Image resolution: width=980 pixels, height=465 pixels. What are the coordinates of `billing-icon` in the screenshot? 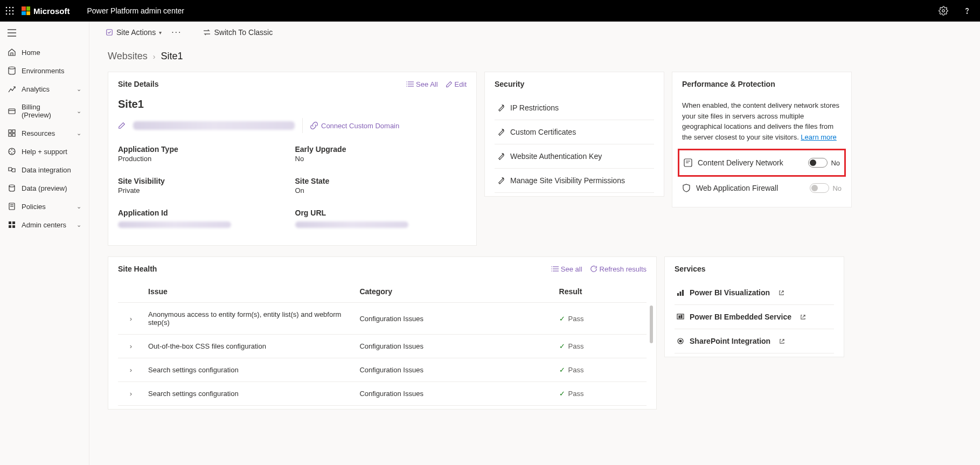 It's located at (12, 111).